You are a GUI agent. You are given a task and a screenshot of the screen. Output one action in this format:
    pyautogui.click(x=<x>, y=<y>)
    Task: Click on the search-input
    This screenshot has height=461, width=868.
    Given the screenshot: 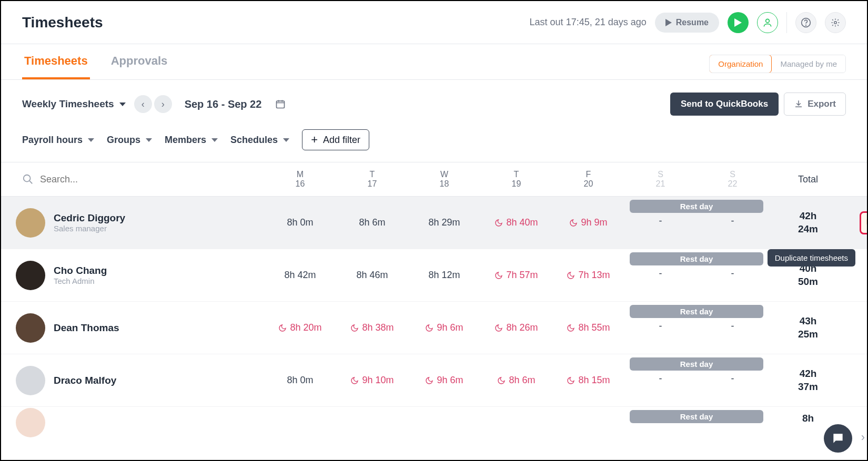 What is the action you would take?
    pyautogui.click(x=119, y=180)
    